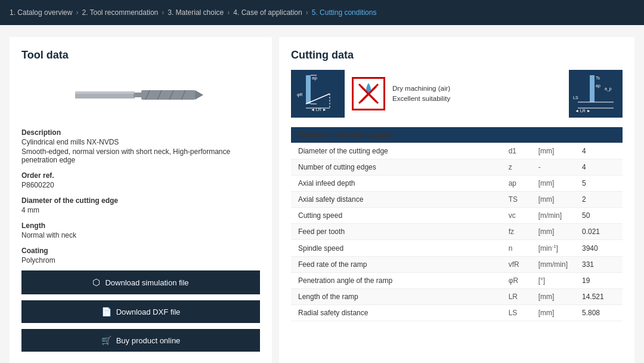 Image resolution: width=644 pixels, height=363 pixels. I want to click on row-label: Axial safety distance, so click(396, 199).